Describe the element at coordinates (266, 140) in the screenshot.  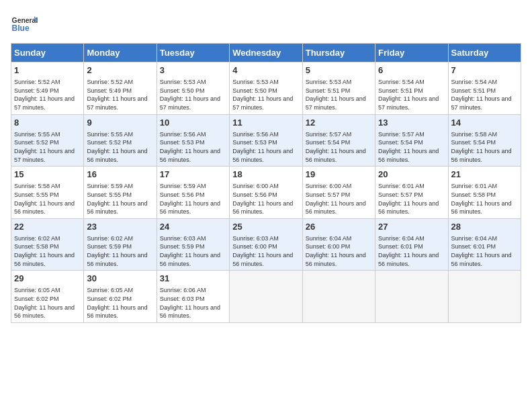
I see `calendar-cell: 11Sunrise: 5:56 AM Sunset: 5:53 PM Dayli…` at that location.